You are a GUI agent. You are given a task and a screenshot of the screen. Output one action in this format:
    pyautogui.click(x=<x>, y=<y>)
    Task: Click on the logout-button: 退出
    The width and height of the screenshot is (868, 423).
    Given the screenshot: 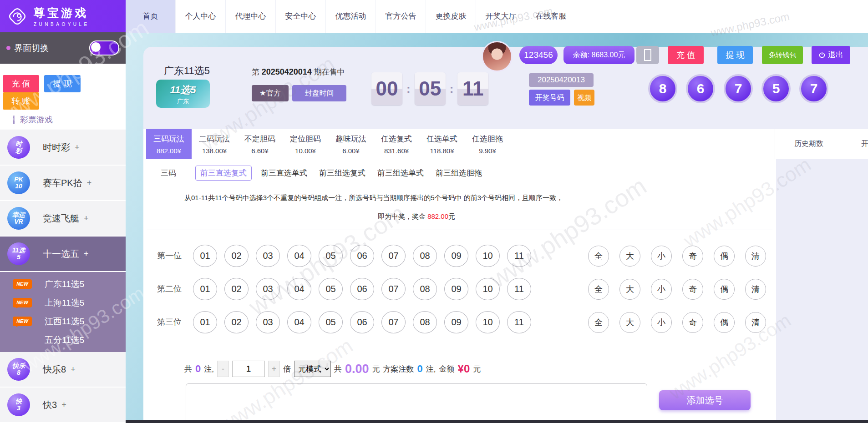 What is the action you would take?
    pyautogui.click(x=831, y=55)
    